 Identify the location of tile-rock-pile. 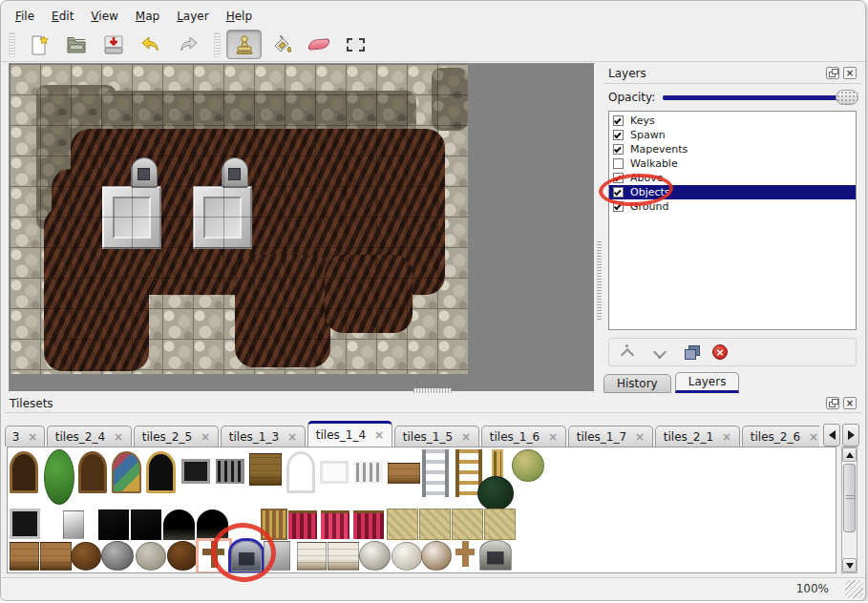
(151, 556).